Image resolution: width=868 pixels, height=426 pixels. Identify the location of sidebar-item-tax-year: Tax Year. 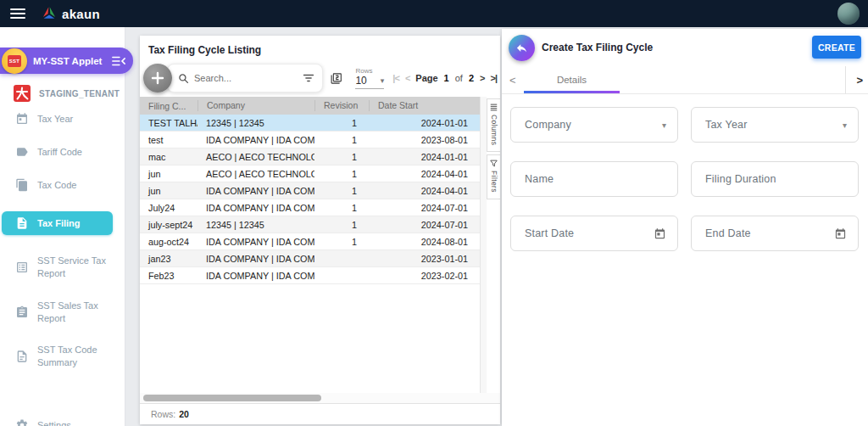
(59, 119).